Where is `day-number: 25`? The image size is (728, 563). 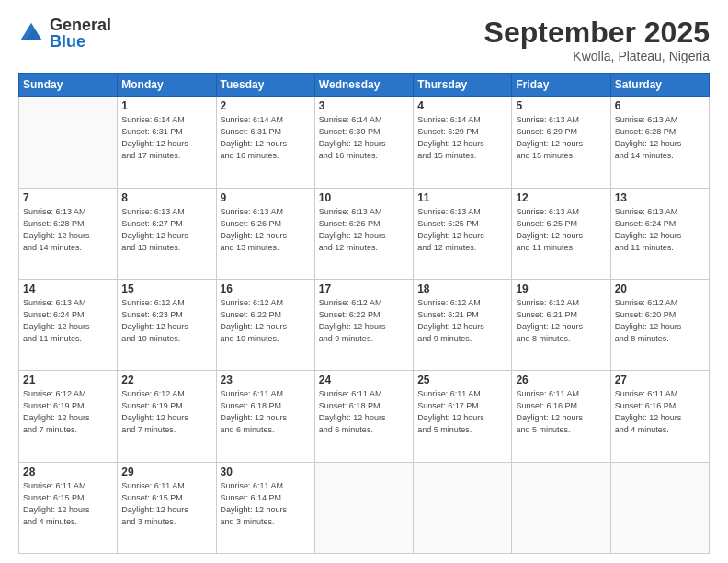 day-number: 25 is located at coordinates (462, 380).